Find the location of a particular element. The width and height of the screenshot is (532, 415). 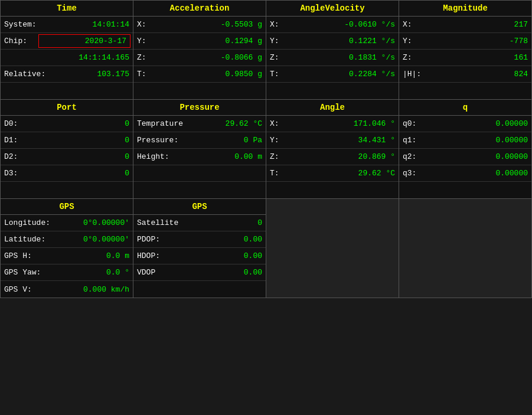

gps1-panel: GPS Longitude: 0°0.00000' Latitude: 0°0.… is located at coordinates (67, 249).